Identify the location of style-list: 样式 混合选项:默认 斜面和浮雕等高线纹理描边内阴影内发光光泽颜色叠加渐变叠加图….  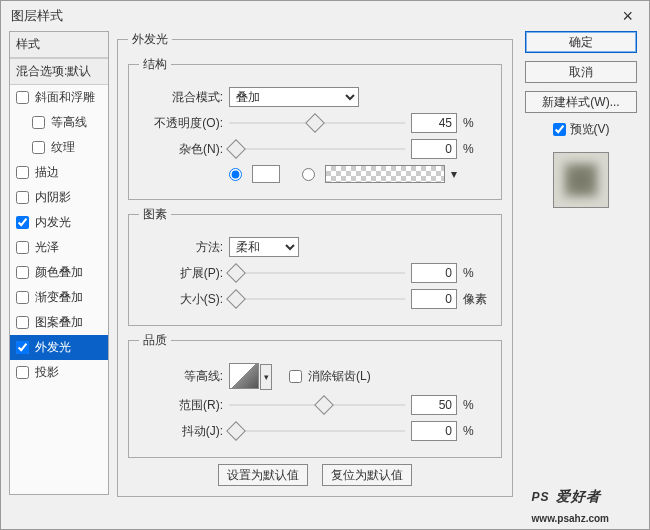
(59, 263).